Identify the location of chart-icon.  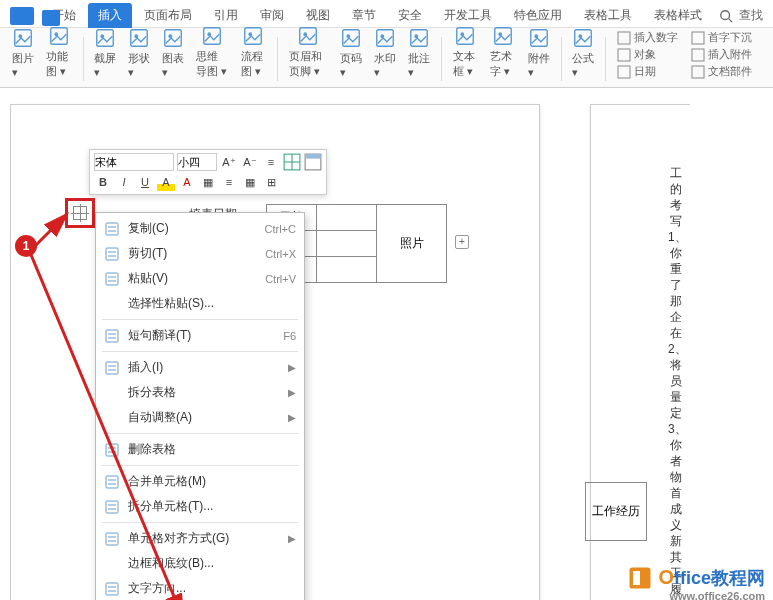
(173, 38).